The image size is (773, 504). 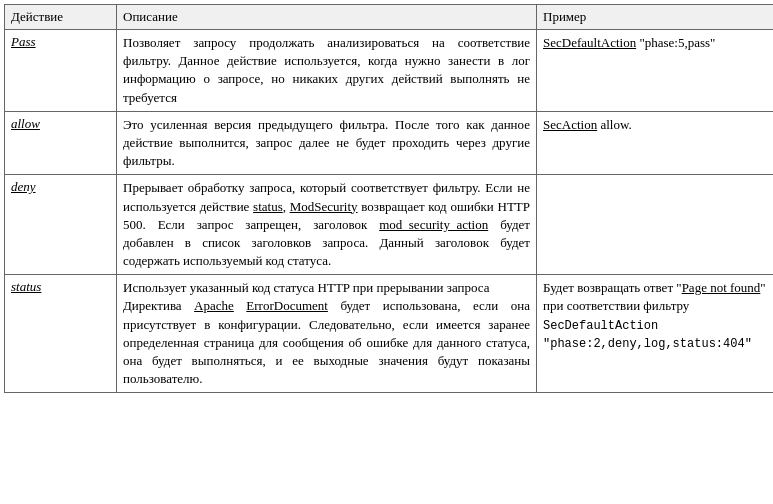 What do you see at coordinates (324, 206) in the screenshot?
I see `link-modsecurity: ModSecurity` at bounding box center [324, 206].